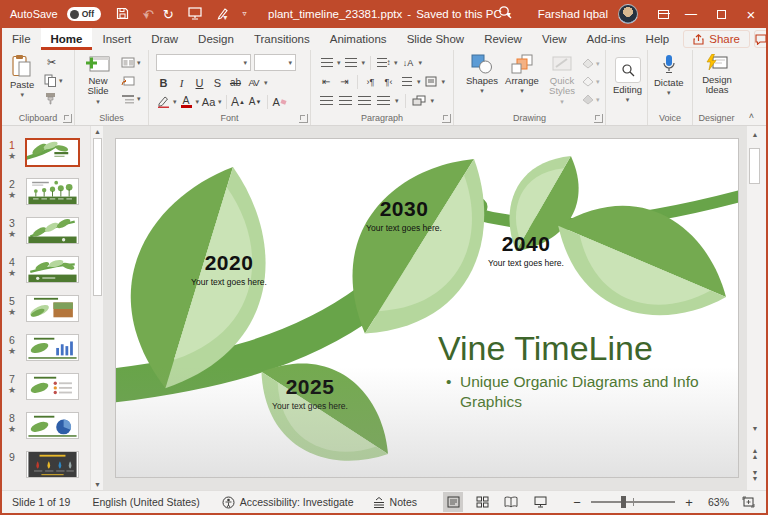  I want to click on collapse-ribbon-icon: ˄, so click(752, 116).